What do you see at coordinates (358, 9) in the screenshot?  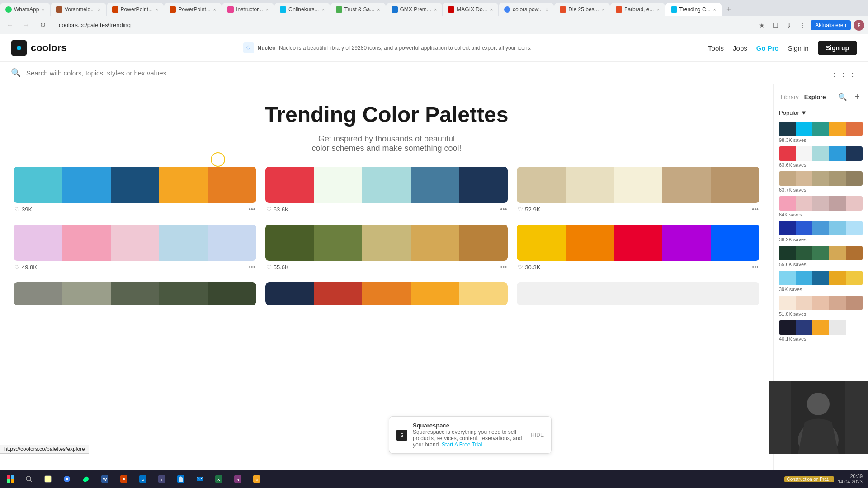 I see `tab-trust: Trust & Sa... ×` at bounding box center [358, 9].